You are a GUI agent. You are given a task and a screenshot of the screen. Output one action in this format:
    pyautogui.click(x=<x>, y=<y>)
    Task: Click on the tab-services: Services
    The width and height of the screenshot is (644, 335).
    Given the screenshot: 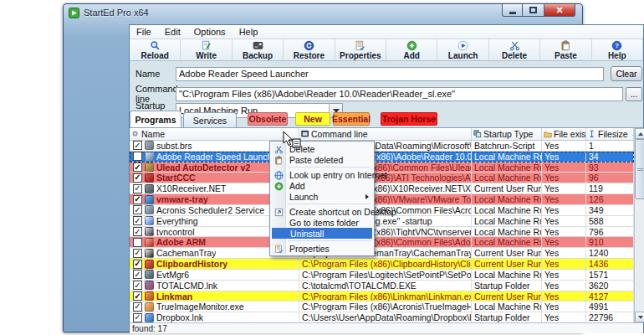 What is the action you would take?
    pyautogui.click(x=210, y=120)
    